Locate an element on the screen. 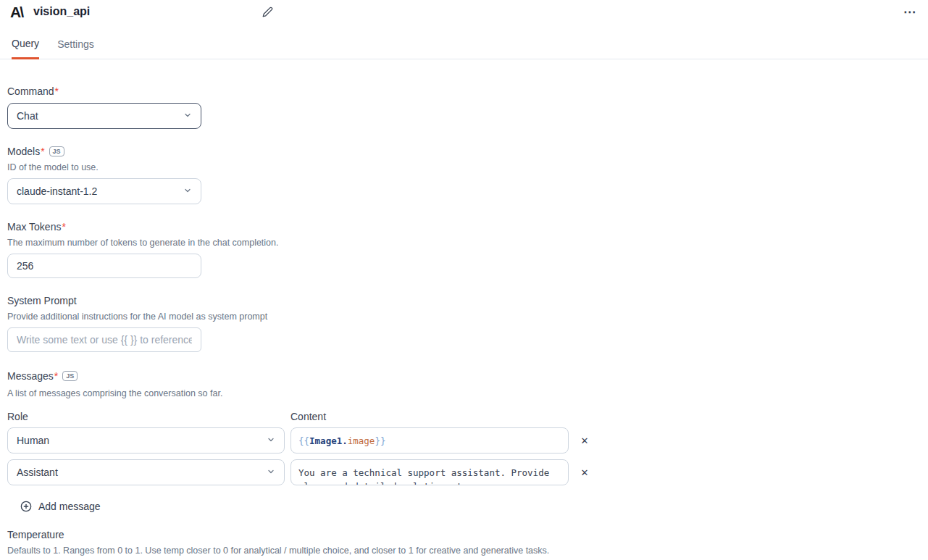  command-field: Command* Chat is located at coordinates (462, 107).